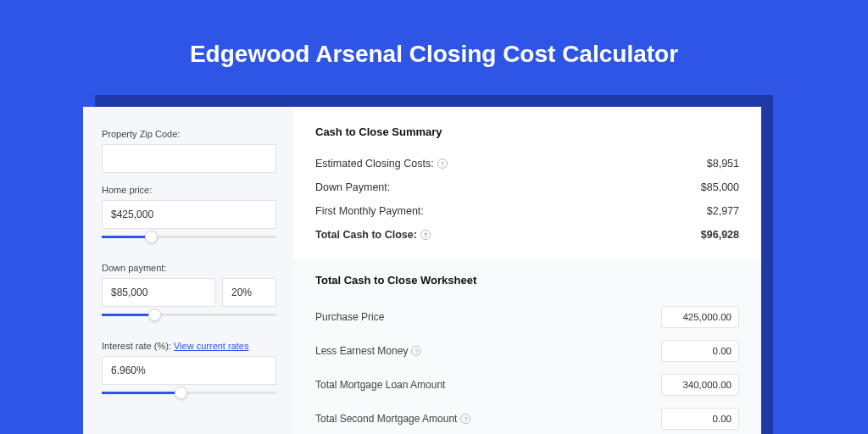  I want to click on zip-input, so click(189, 159).